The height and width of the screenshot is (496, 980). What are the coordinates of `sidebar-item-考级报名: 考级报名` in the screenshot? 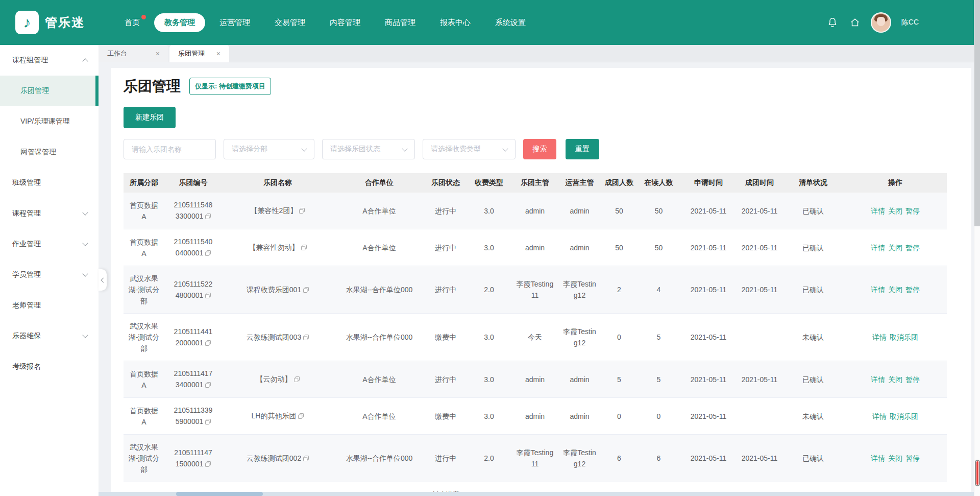 It's located at (49, 367).